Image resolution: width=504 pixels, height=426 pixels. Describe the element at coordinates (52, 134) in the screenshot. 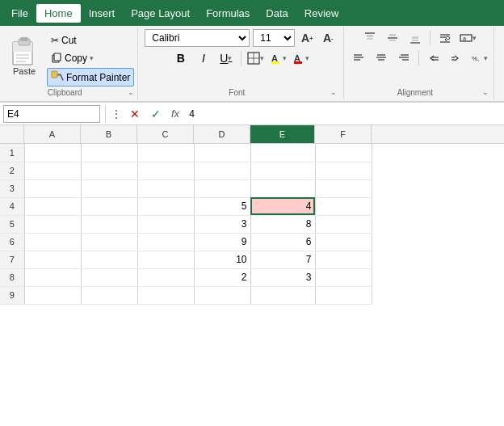

I see `col-header-a: A` at that location.